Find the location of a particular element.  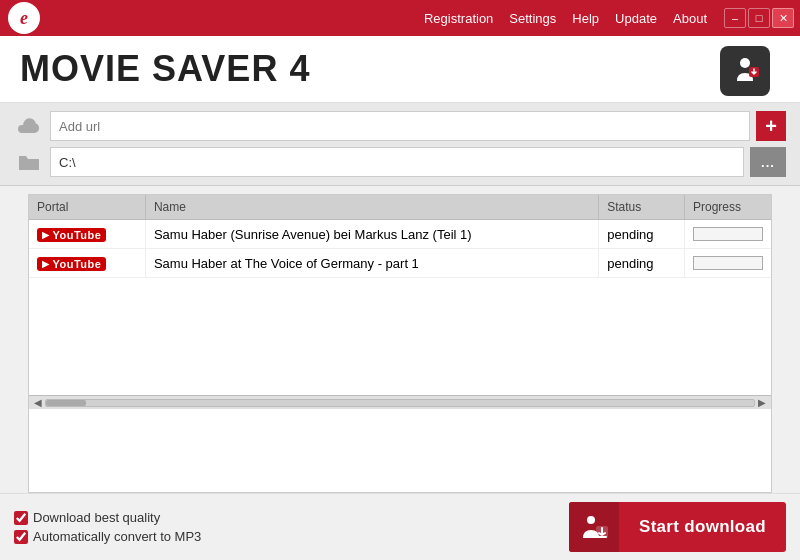

scroll-right-arrow: ▶ is located at coordinates (762, 402).